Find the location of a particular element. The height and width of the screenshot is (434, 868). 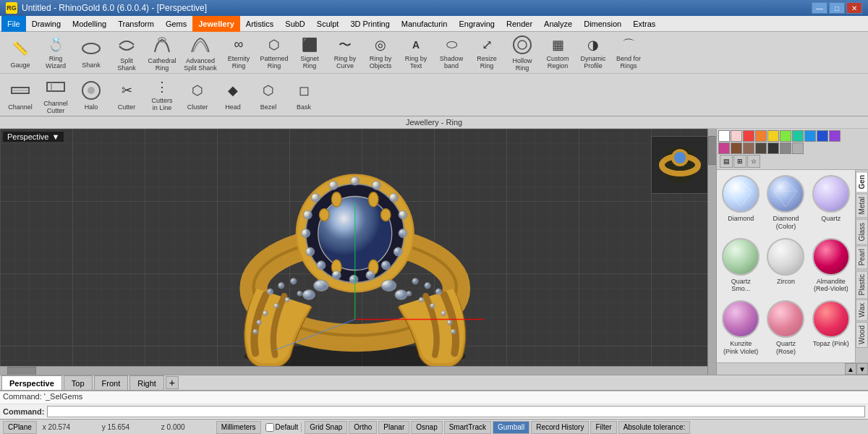

tool-dynamic-profile: ◑ DynamicProfile is located at coordinates (593, 53).